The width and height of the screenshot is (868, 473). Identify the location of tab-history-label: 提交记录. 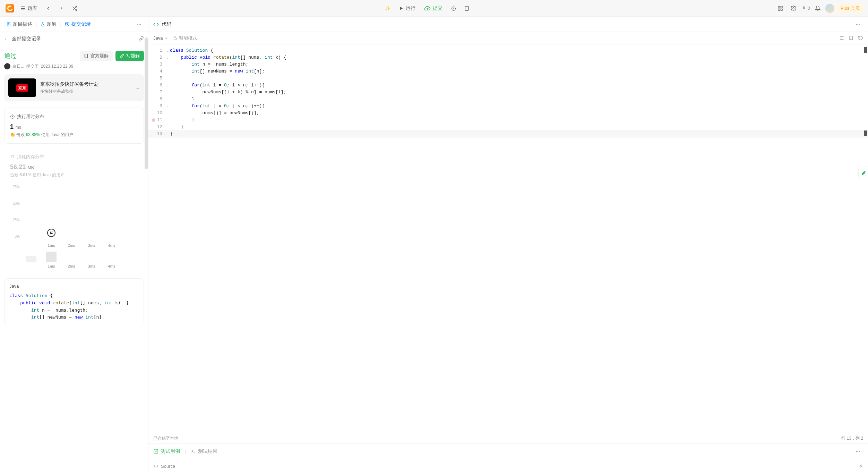
(81, 24).